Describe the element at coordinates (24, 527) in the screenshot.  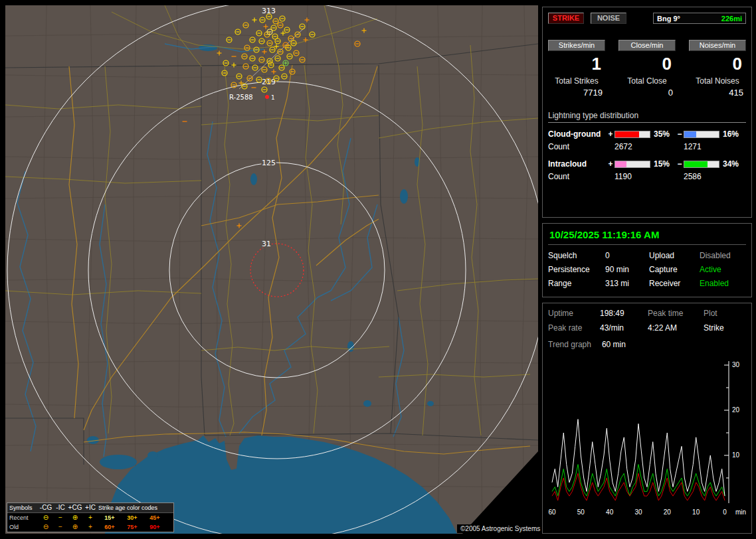
I see `legend-age-row-label: Old` at that location.